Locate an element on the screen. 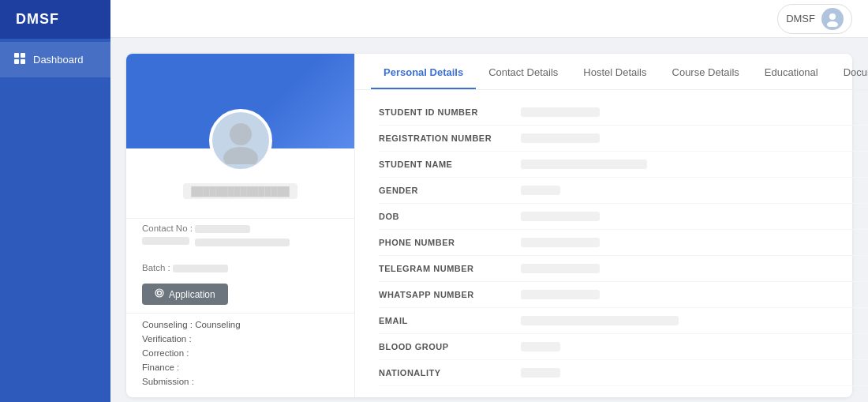 This screenshot has width=868, height=402. field-label-dob: DOB is located at coordinates (450, 216).